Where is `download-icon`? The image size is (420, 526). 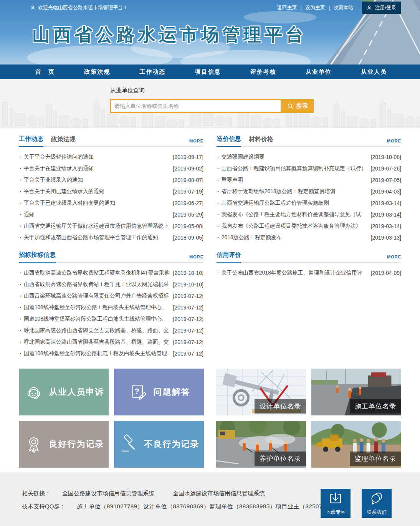 download-icon is located at coordinates (336, 499).